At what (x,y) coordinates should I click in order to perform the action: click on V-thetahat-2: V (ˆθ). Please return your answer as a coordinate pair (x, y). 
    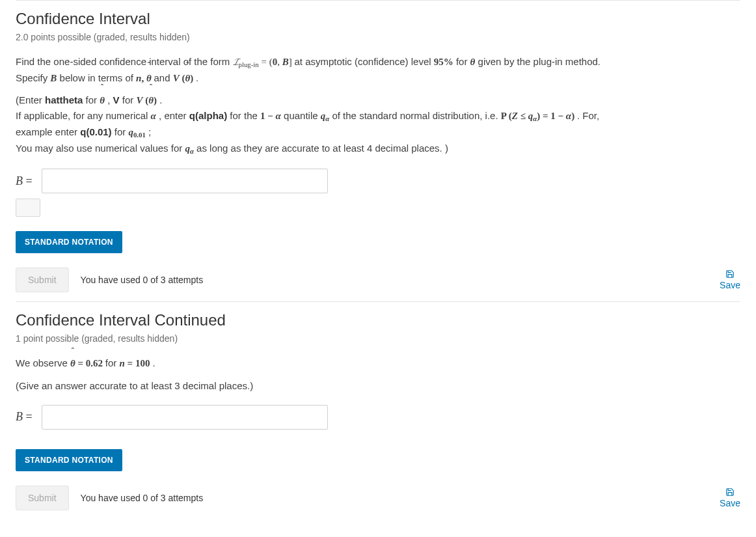
    Looking at the image, I should click on (146, 100).